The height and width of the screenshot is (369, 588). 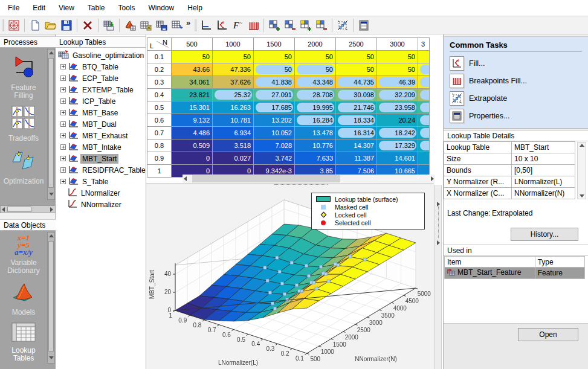 I want to click on task-properties: Properties..., so click(x=516, y=116).